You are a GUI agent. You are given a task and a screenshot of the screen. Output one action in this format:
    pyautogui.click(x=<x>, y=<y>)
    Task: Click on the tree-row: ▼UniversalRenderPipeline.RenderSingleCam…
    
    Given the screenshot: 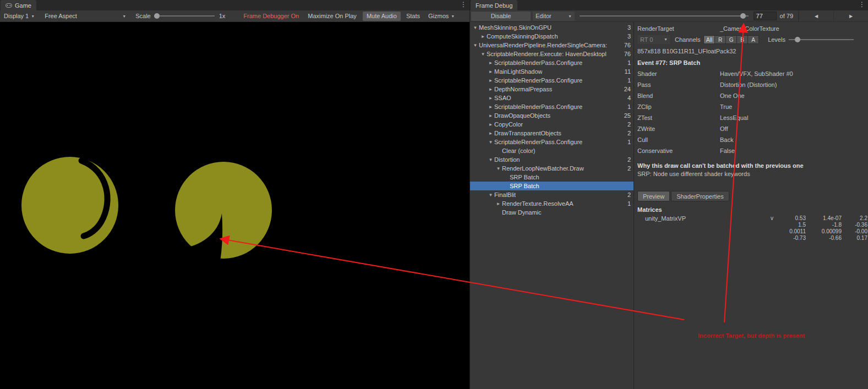 What is the action you would take?
    pyautogui.click(x=552, y=45)
    